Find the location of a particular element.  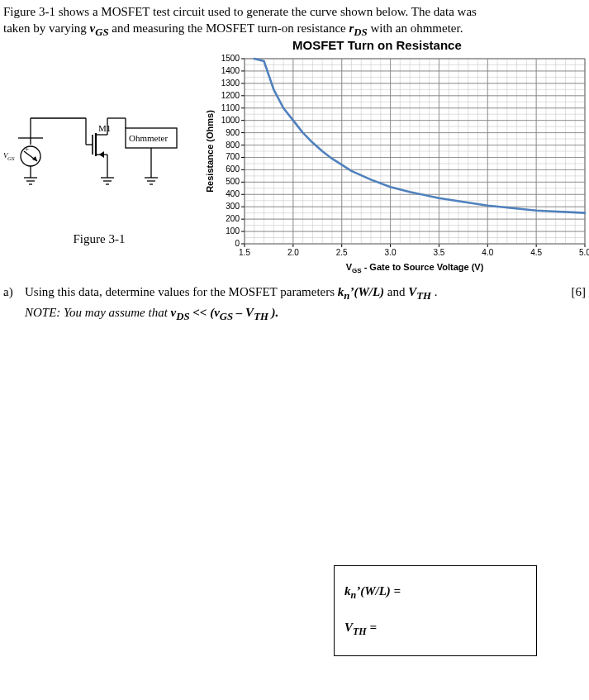

intro-rds-sub: DS is located at coordinates (360, 32).